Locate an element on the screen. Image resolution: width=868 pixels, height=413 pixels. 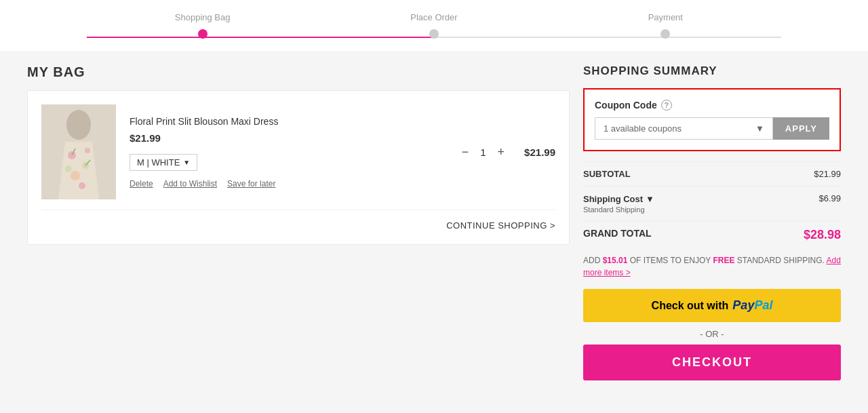
shipping-value: $6.99 is located at coordinates (830, 198).